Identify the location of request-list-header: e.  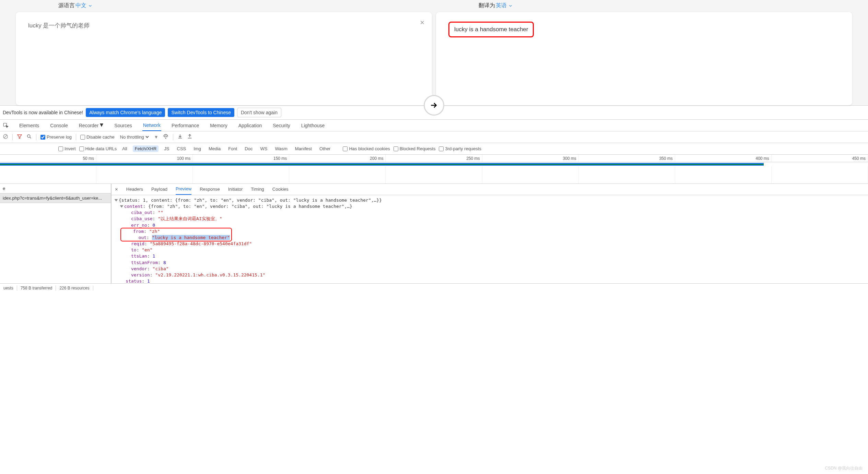
(56, 189).